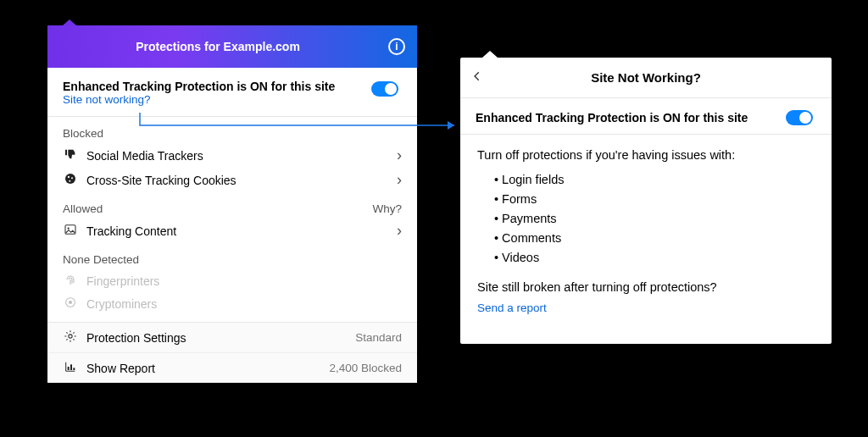  What do you see at coordinates (365, 368) in the screenshot?
I see `report-value: 2,400 Blocked` at bounding box center [365, 368].